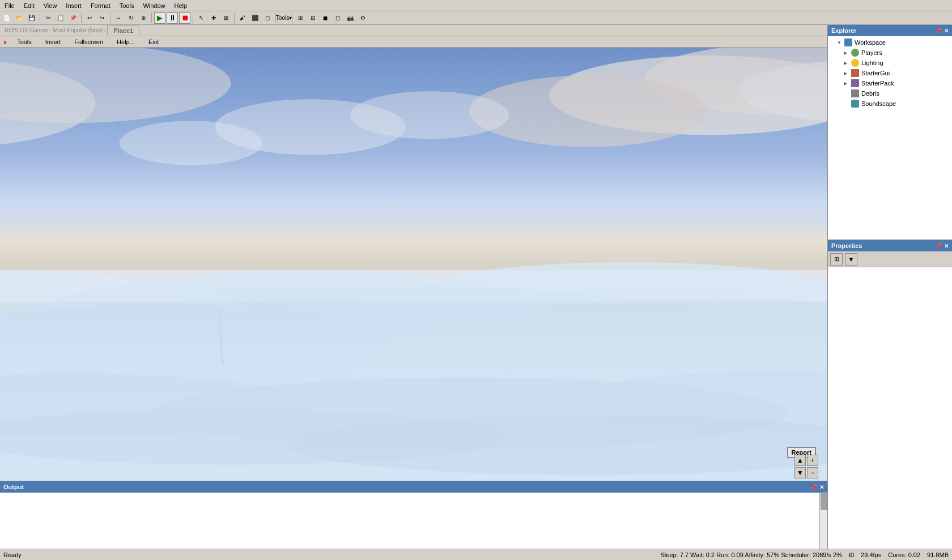 The image size is (952, 560). What do you see at coordinates (73, 18) in the screenshot?
I see `toolbar-paste: 📌` at bounding box center [73, 18].